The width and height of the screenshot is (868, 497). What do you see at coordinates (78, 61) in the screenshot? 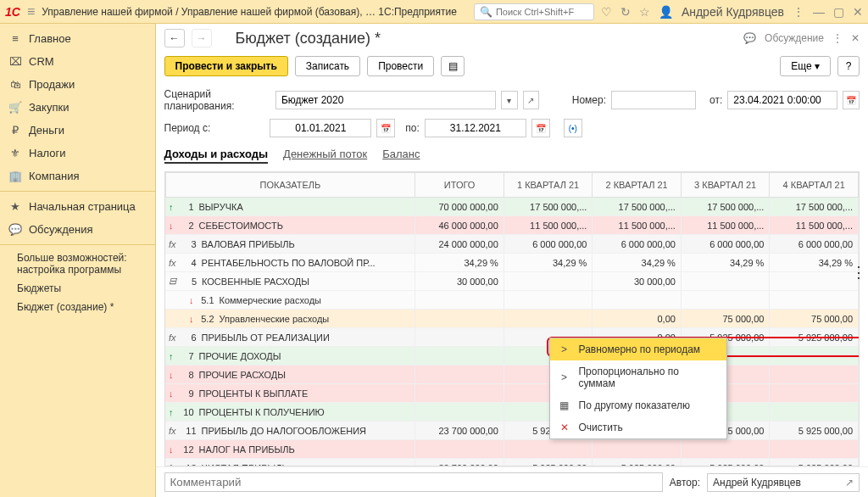
I see `nav-item: ⌧CRM` at bounding box center [78, 61].